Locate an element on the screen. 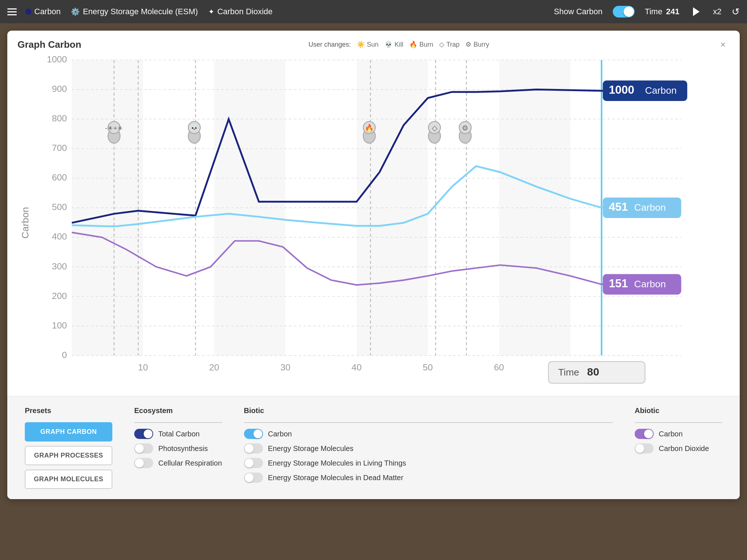 Image resolution: width=747 pixels, height=560 pixels. presets-title: Presets is located at coordinates (69, 412).